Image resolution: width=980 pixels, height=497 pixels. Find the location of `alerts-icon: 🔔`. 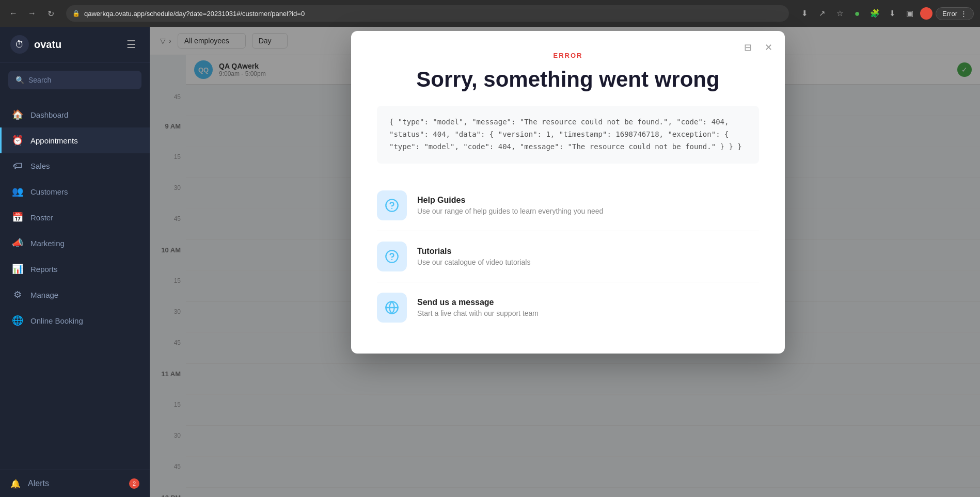

alerts-icon: 🔔 is located at coordinates (15, 484).